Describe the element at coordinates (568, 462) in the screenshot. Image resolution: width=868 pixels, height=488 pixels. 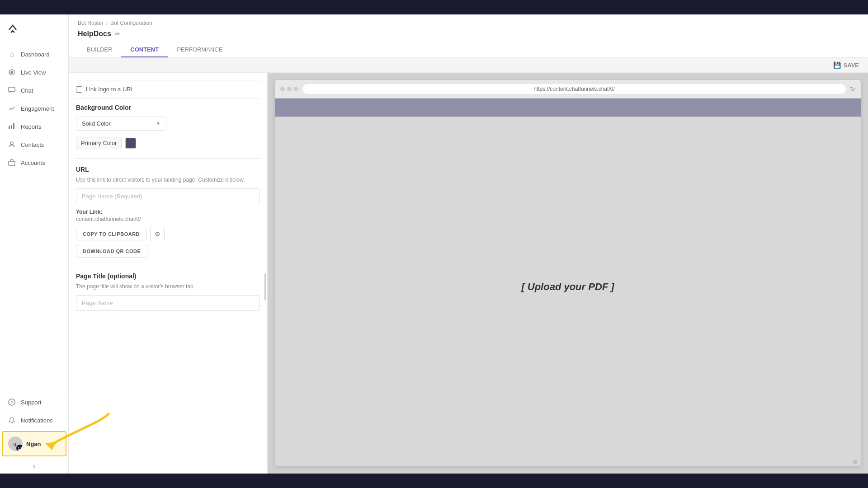
I see `preview-footer` at that location.